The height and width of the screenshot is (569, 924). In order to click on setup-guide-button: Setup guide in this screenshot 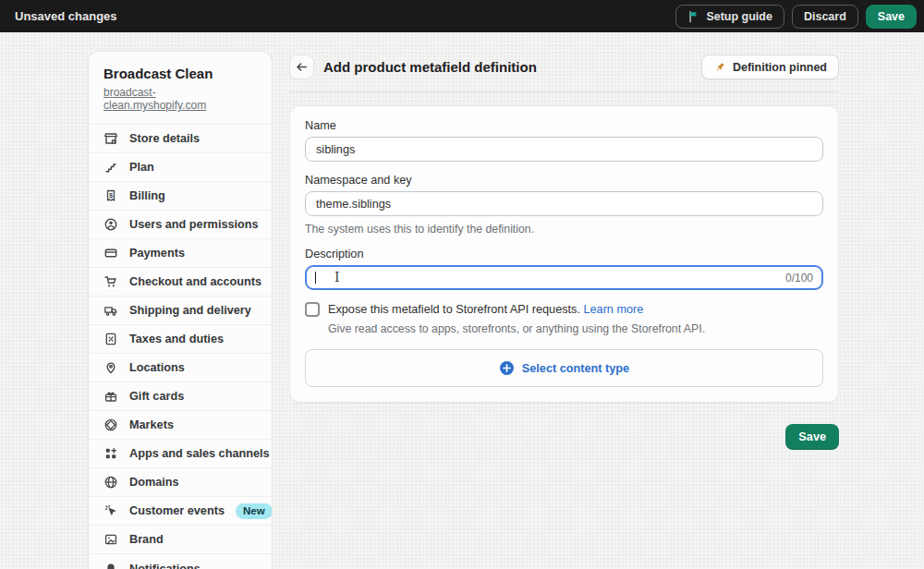, I will do `click(730, 17)`.